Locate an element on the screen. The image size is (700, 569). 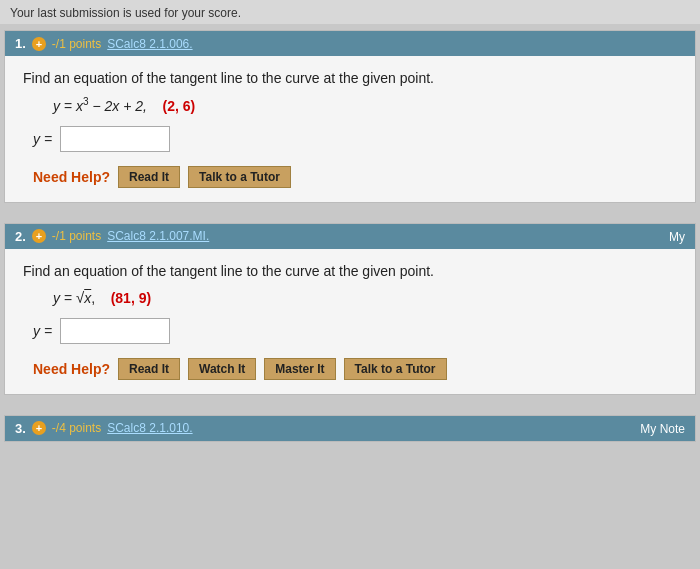
problem-3-number: 3. is located at coordinates (20, 428).